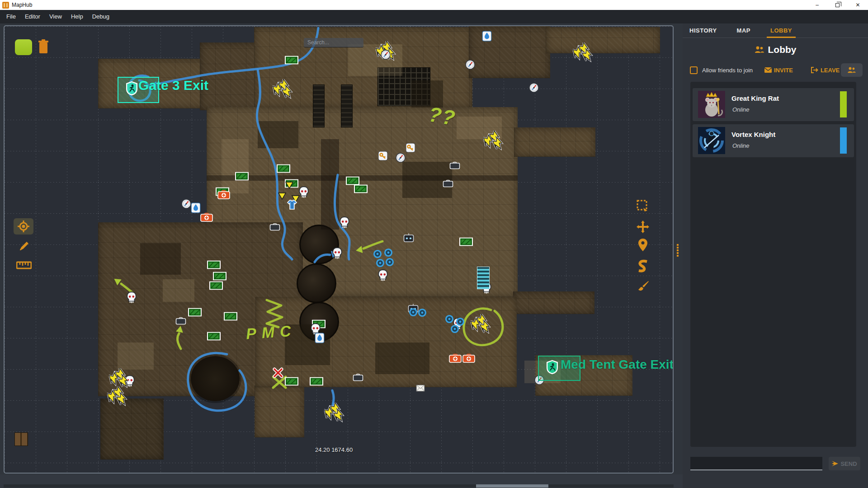 The image size is (868, 488). What do you see at coordinates (33, 17) in the screenshot?
I see `menu-item-editor: Editor` at bounding box center [33, 17].